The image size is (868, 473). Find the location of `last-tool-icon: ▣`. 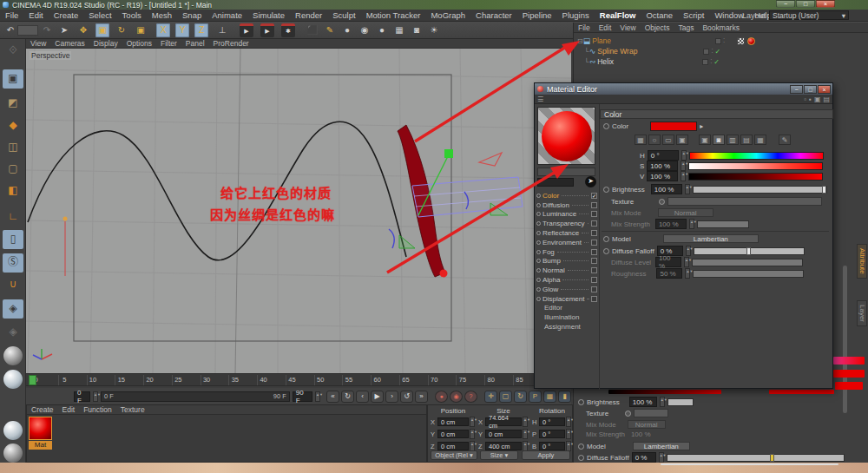

last-tool-icon: ▣ is located at coordinates (141, 30).